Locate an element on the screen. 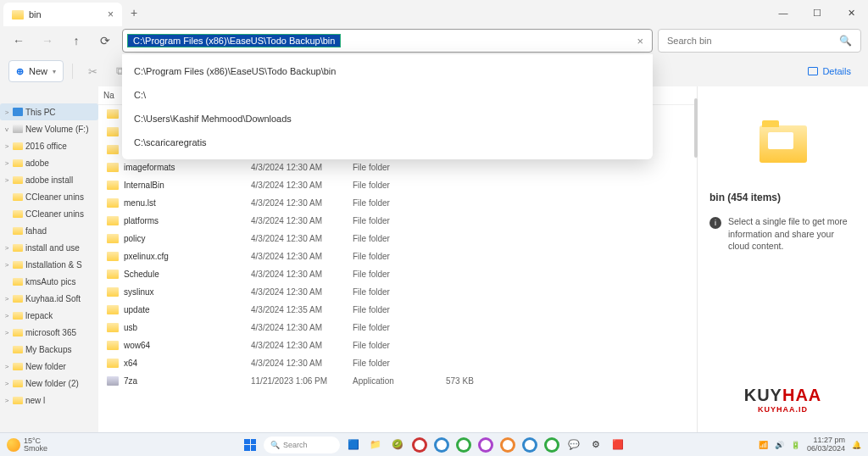 This screenshot has width=868, height=456. start-button is located at coordinates (250, 445).